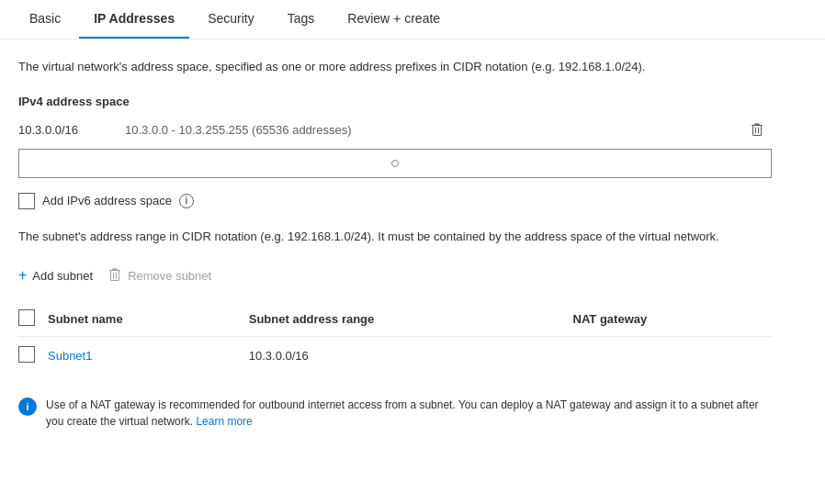 The width and height of the screenshot is (825, 504). What do you see at coordinates (55, 275) in the screenshot?
I see `add-subnet-button: + Add subnet` at bounding box center [55, 275].